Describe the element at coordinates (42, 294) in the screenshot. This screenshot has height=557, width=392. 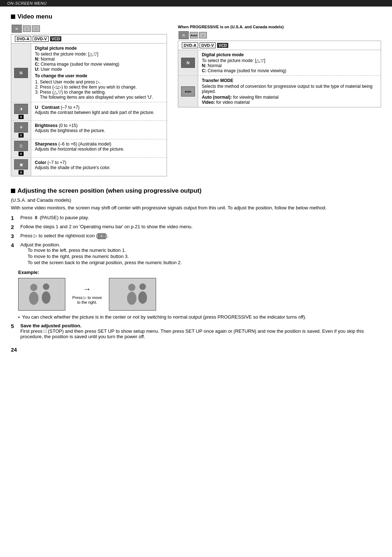
I see `persons-before-svg` at that location.